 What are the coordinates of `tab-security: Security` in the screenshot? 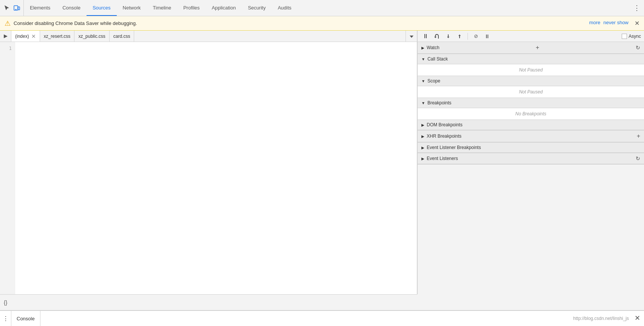 It's located at (257, 8).